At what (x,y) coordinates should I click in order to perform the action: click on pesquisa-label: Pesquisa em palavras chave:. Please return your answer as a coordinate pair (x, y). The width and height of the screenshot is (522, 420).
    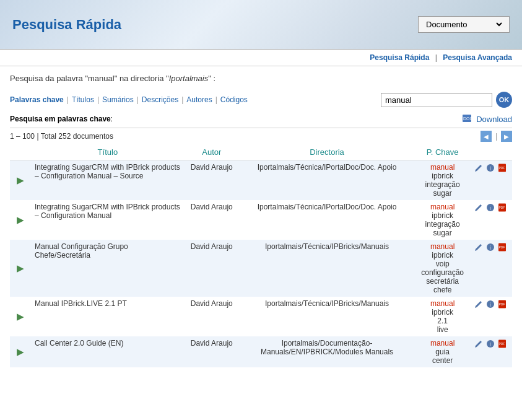
    Looking at the image, I should click on (61, 119).